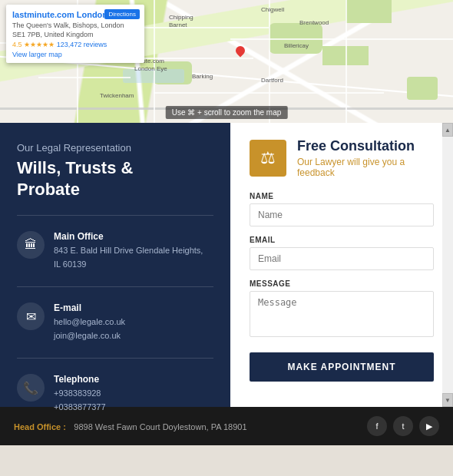  I want to click on email-details: E-mail hello@legale.co.ukjoin@legale.co.…, so click(134, 322).